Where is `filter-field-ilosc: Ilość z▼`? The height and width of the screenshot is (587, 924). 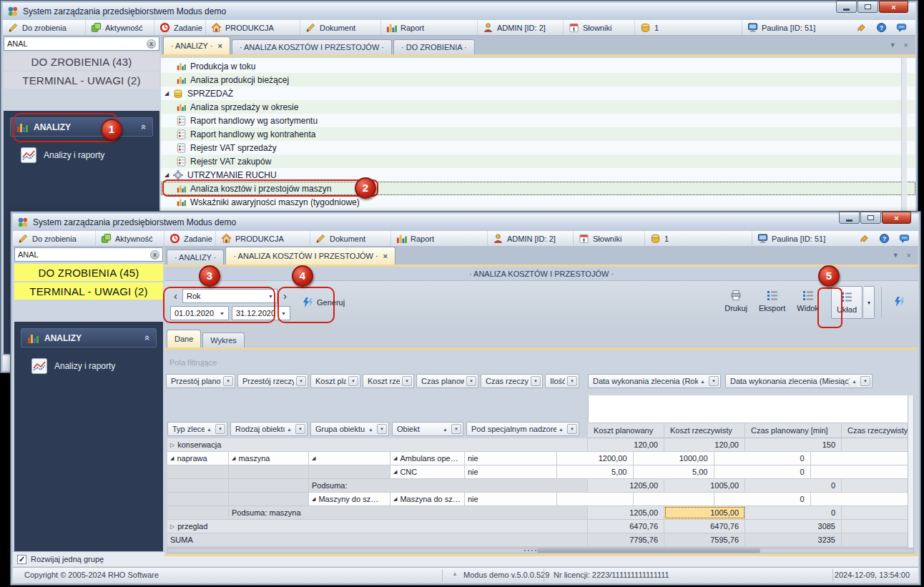
filter-field-ilosc: Ilość z▼ is located at coordinates (562, 381).